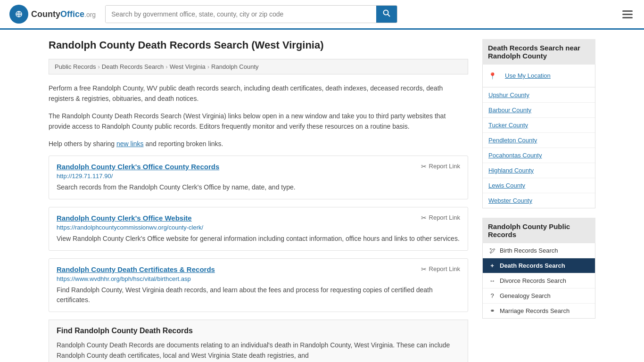  Describe the element at coordinates (440, 218) in the screenshot. I see `report-link-1: ✂ Report Link` at that location.